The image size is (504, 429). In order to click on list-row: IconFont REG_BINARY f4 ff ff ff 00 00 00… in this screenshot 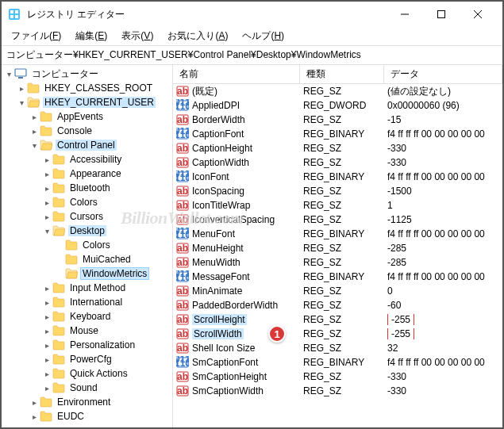, I will do `click(338, 177)`.